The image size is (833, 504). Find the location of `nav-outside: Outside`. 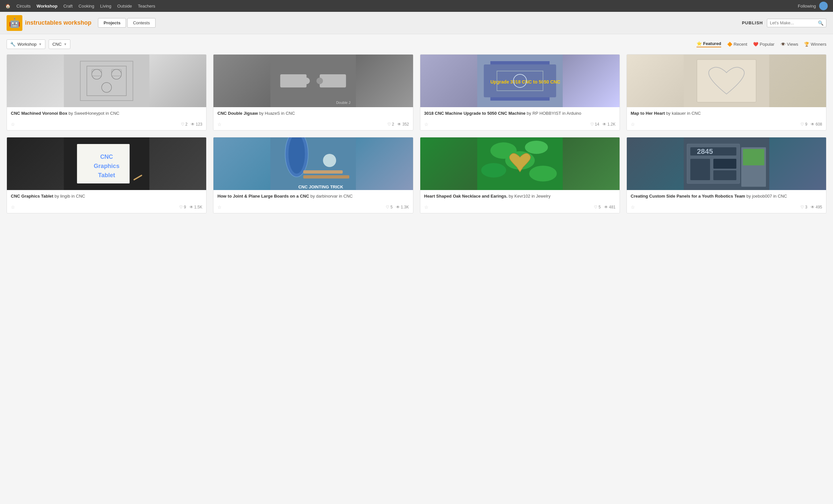

nav-outside: Outside is located at coordinates (125, 6).